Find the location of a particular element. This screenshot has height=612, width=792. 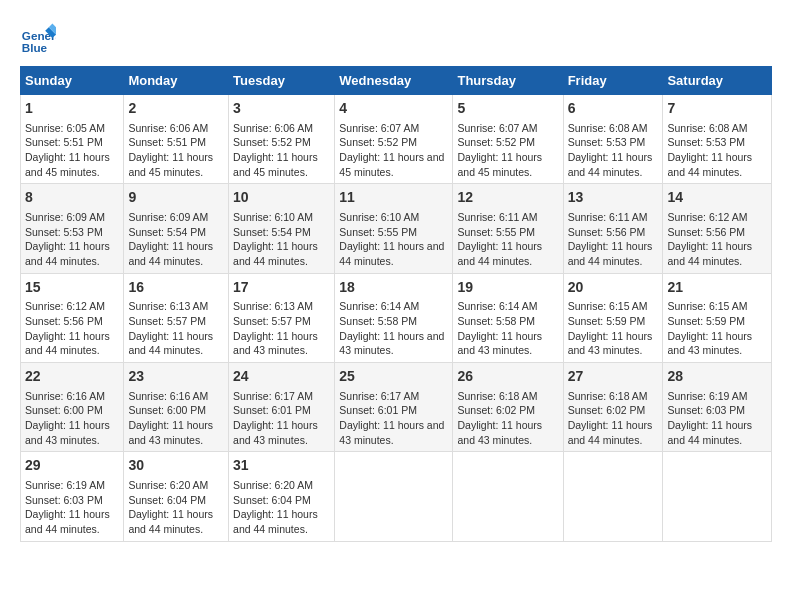

sunrise-label: Sunrise: 6:08 AM is located at coordinates (608, 128).